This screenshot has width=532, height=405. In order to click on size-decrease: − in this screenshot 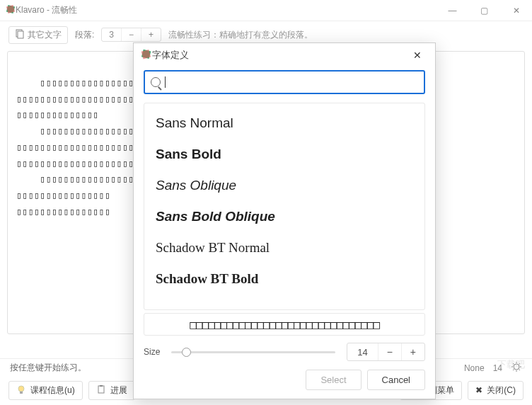, I will do `click(389, 352)`.